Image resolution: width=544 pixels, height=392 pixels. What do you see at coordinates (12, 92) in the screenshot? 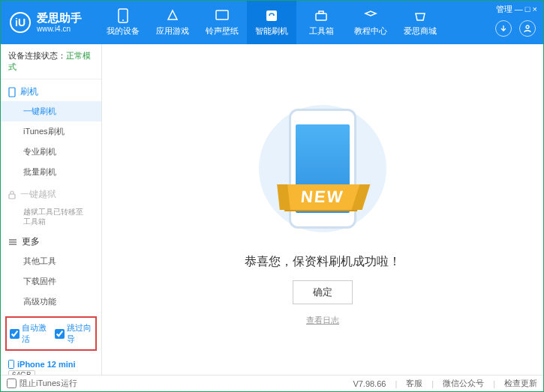
I see `phone-small-icon` at bounding box center [12, 92].